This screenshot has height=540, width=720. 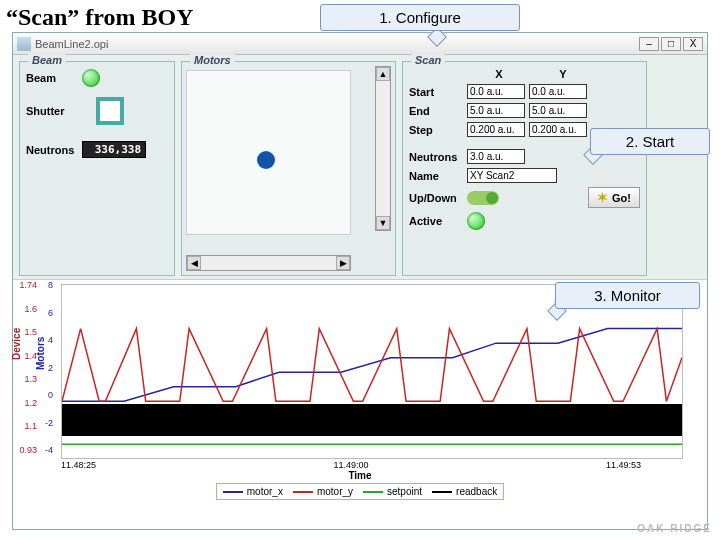 I want to click on start-y-input, so click(x=558, y=92).